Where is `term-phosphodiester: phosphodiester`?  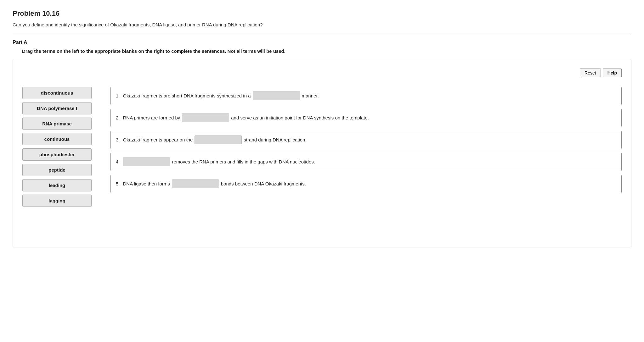
term-phosphodiester: phosphodiester is located at coordinates (57, 155).